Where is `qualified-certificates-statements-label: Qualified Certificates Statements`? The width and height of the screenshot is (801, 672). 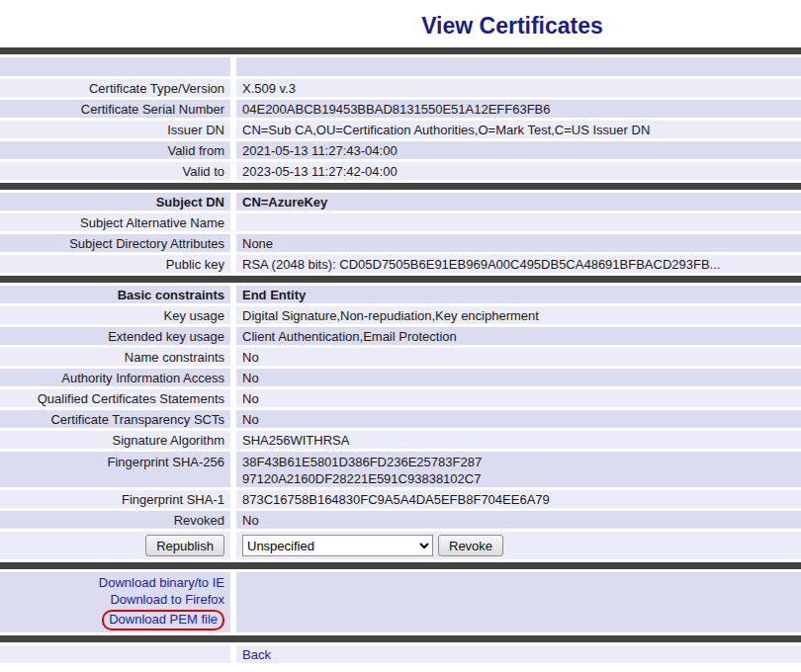 qualified-certificates-statements-label: Qualified Certificates Statements is located at coordinates (115, 398).